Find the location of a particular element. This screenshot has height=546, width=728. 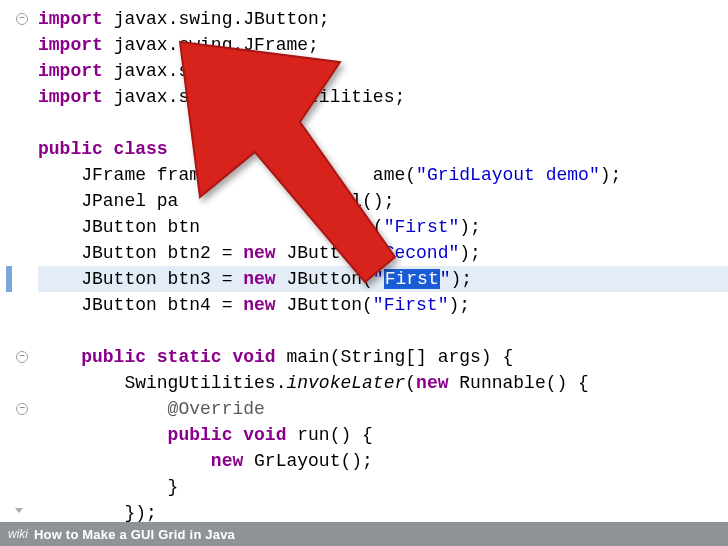

code-line: import javax.swing.JButton; is located at coordinates (383, 19).